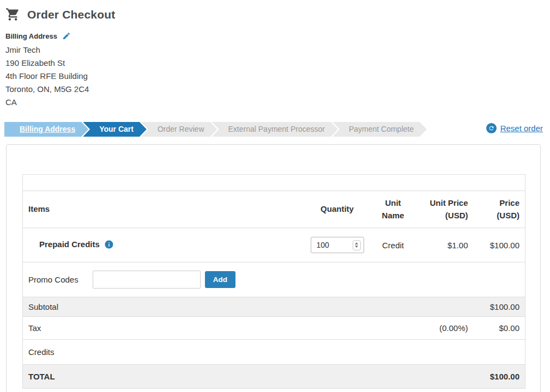 The height and width of the screenshot is (392, 550). Describe the element at coordinates (445, 307) in the screenshot. I see `subtotal-rate` at that location.